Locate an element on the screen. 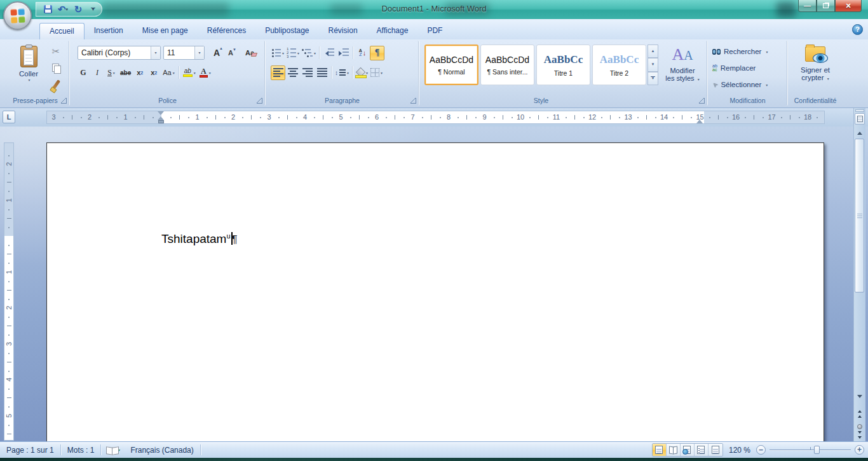 This screenshot has height=461, width=868. sign-encrypt-button: Signer et crypter ▾ is located at coordinates (815, 72).